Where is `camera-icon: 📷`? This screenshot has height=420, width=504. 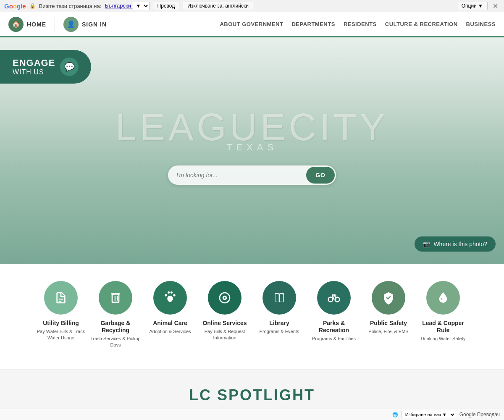 camera-icon: 📷 is located at coordinates (427, 244).